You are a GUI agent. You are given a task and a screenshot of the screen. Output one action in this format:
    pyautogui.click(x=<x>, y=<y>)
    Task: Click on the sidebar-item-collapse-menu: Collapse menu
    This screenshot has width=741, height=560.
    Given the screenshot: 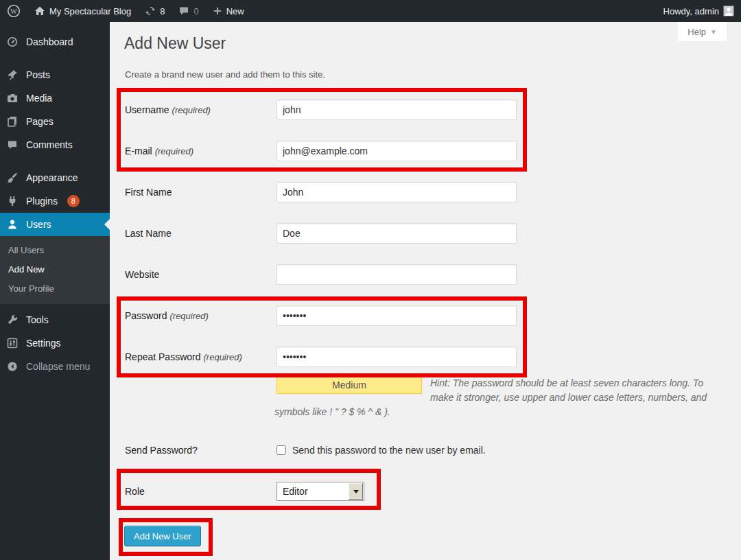 What is the action you would take?
    pyautogui.click(x=55, y=366)
    